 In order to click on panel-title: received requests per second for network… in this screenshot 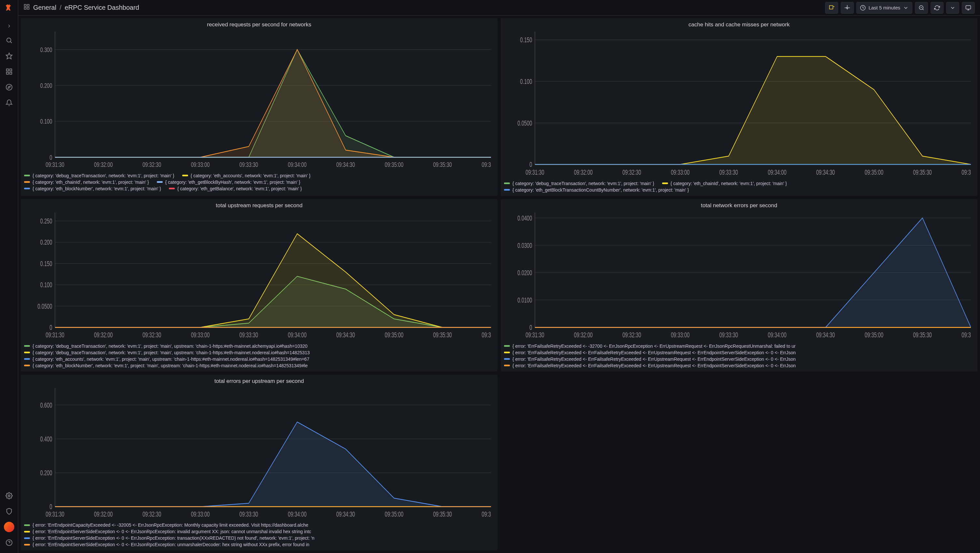, I will do `click(259, 24)`.